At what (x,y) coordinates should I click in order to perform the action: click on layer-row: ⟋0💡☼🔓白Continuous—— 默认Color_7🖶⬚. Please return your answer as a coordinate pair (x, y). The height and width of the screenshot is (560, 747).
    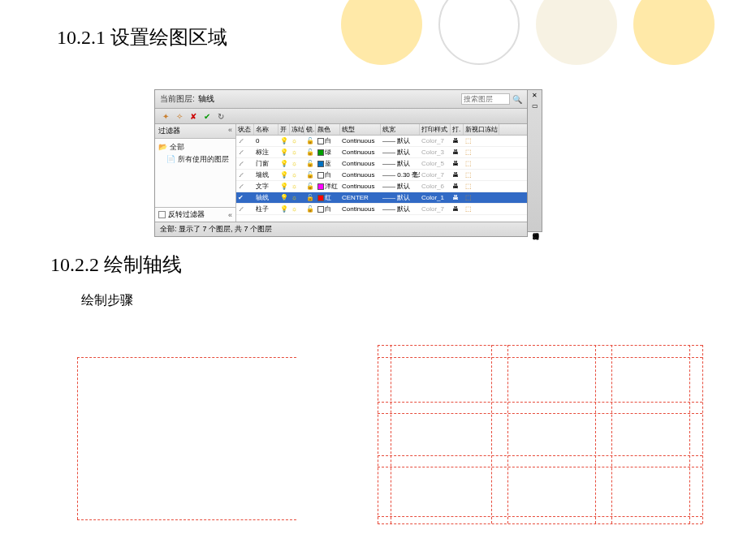
    Looking at the image, I should click on (382, 141).